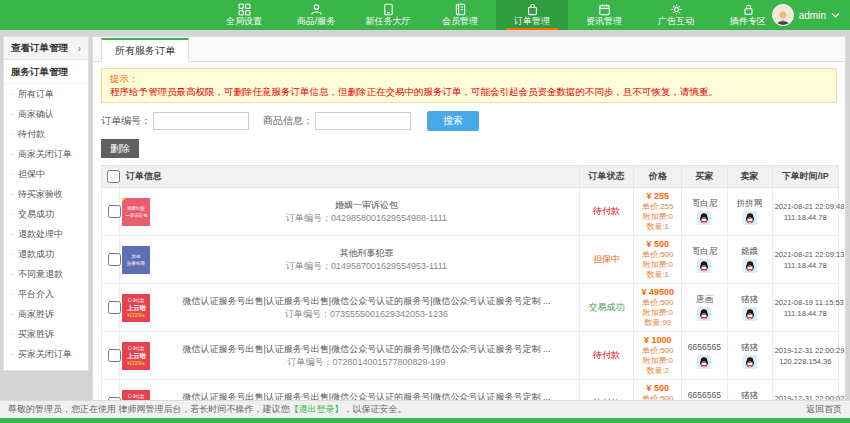 The height and width of the screenshot is (423, 850). What do you see at coordinates (208, 410) in the screenshot?
I see `footer-message: 尊敬的管理员，您正在使用 律师网管理后台，若长时间不操作，建议您【退出登录】，以…` at bounding box center [208, 410].